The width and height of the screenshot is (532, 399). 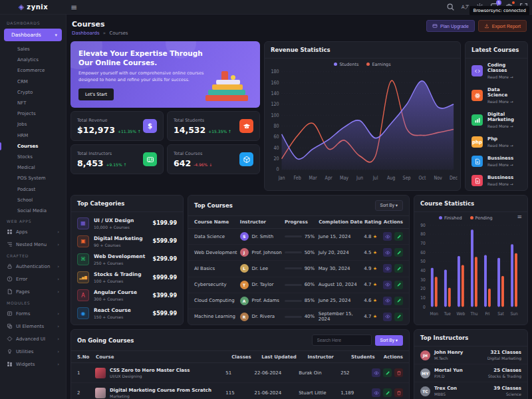 What do you see at coordinates (120, 263) in the screenshot?
I see `category-count: 250 + Courses` at bounding box center [120, 263].